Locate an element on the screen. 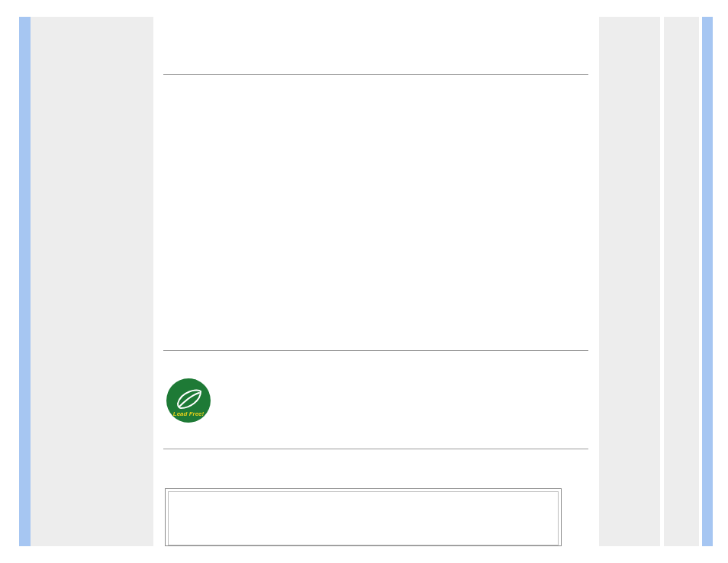 The image size is (728, 563). lead-free-badge-label: Lead Free! is located at coordinates (189, 413).